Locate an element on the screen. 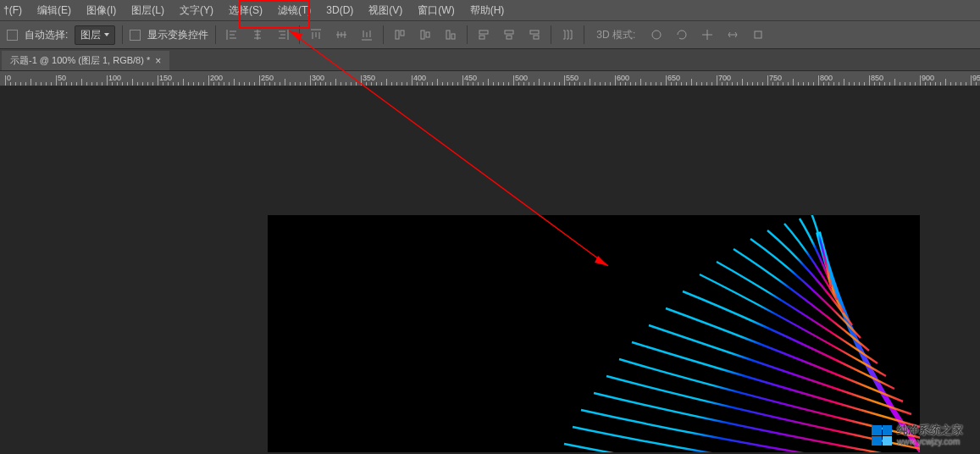 This screenshot has width=980, height=454. orbit-icon is located at coordinates (656, 35).